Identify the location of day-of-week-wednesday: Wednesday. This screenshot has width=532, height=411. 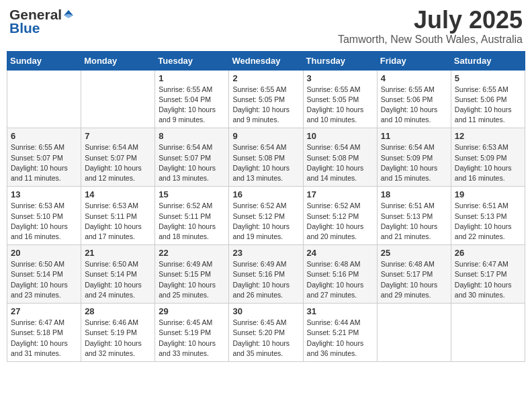
(266, 60).